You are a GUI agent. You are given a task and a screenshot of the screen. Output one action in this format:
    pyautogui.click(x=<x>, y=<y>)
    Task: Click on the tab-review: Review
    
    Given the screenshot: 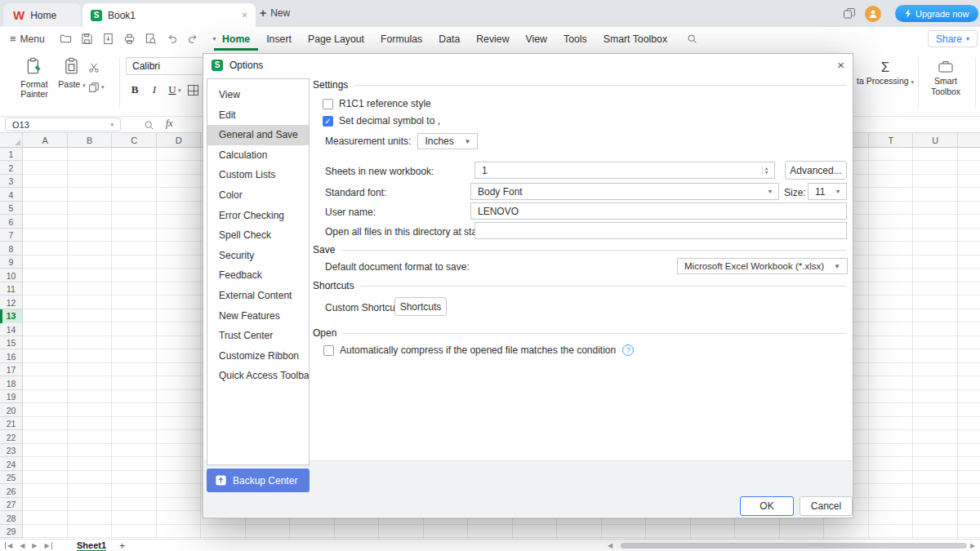 What is the action you would take?
    pyautogui.click(x=492, y=39)
    